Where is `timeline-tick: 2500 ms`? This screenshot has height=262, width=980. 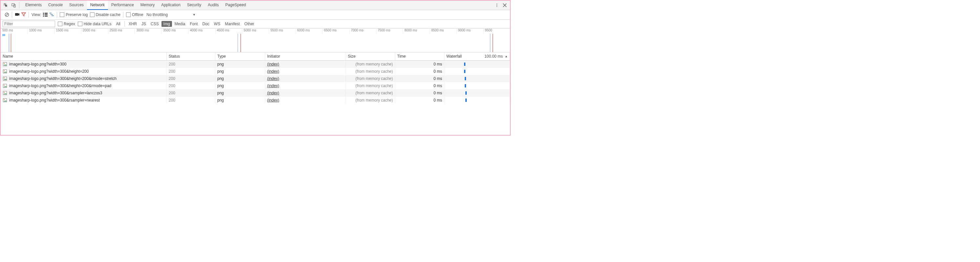 timeline-tick: 2500 ms is located at coordinates (122, 31).